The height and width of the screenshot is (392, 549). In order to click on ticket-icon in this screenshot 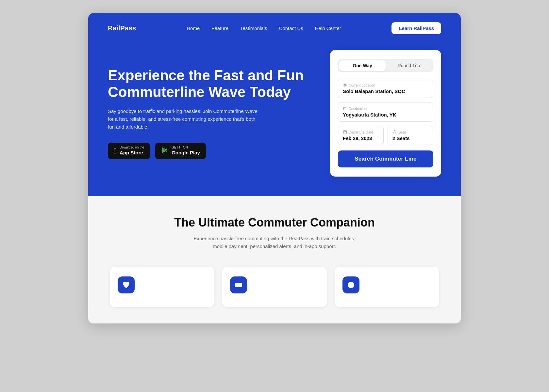, I will do `click(239, 285)`.